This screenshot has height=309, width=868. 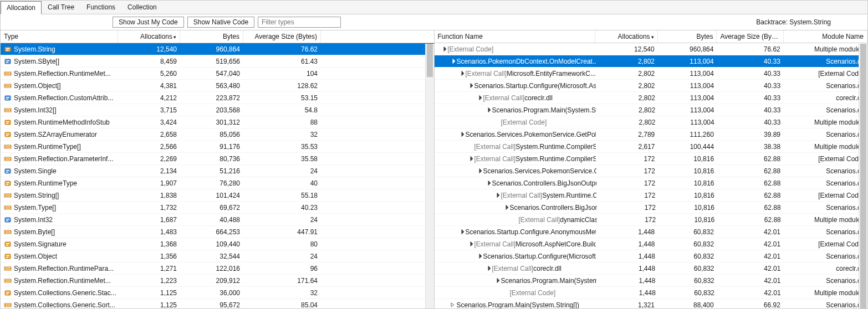 I want to click on type-row: System.SZArrayEnumerator2,65885,05632, so click(x=217, y=135).